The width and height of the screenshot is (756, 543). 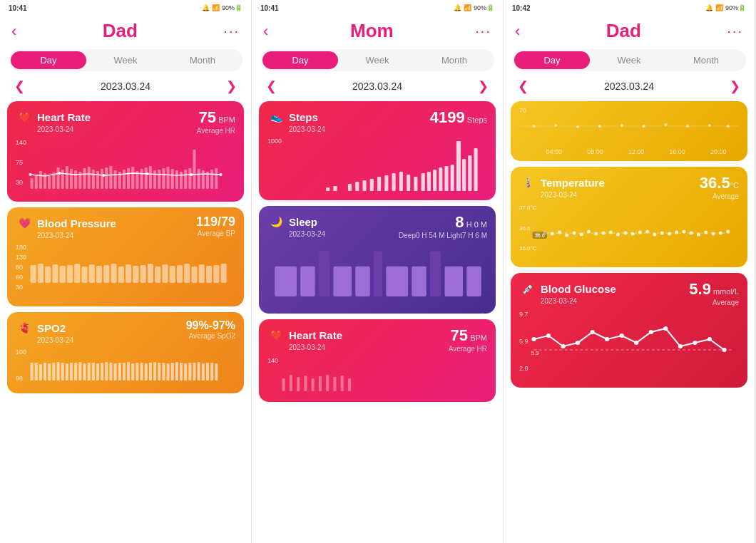 What do you see at coordinates (126, 60) in the screenshot?
I see `tab-week-1: Week` at bounding box center [126, 60].